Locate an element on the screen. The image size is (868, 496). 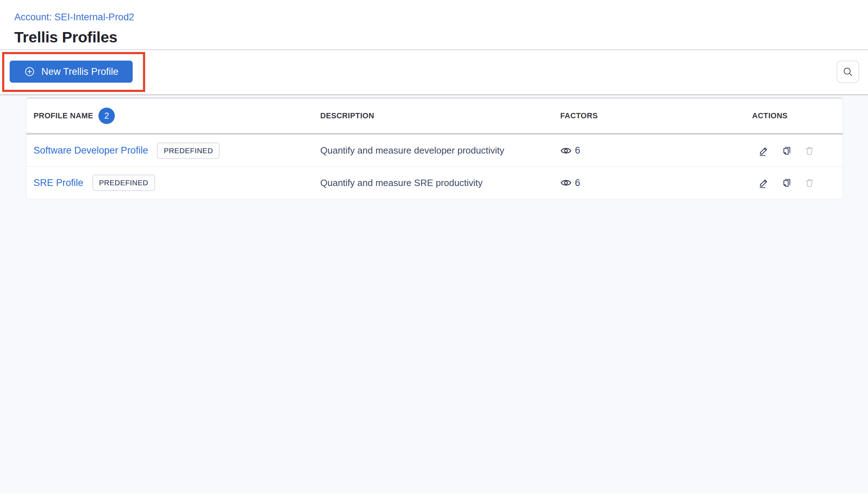
description-text: Quantify and measure developer productiv… is located at coordinates (412, 150).